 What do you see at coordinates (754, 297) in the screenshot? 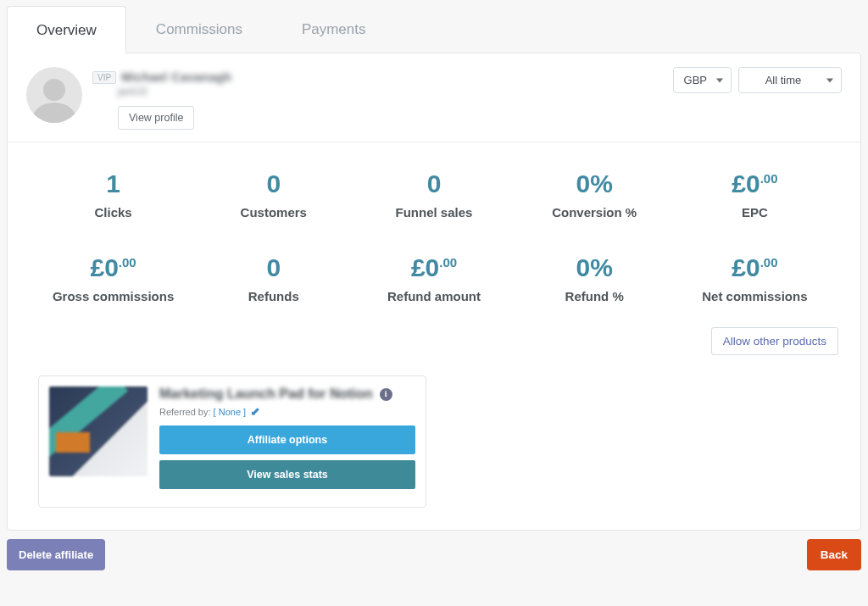
I see `stat-label: Net commissions` at bounding box center [754, 297].